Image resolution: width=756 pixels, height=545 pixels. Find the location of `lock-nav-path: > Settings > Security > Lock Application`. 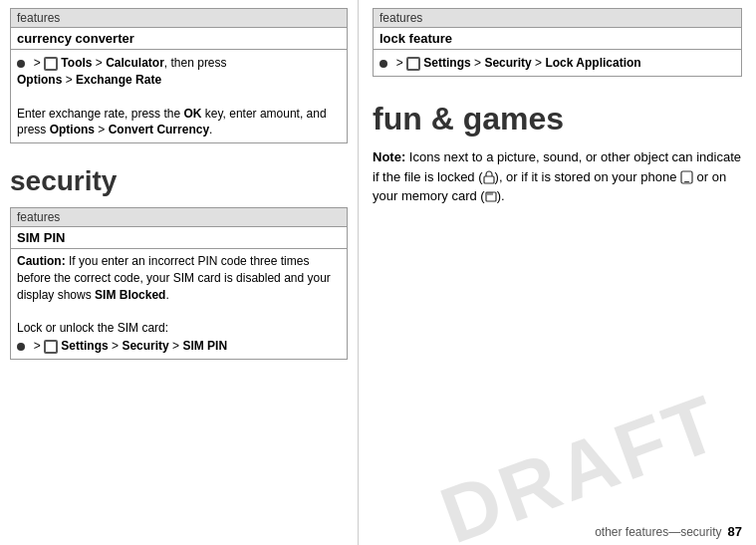

lock-nav-path: > Settings > Security > Lock Application is located at coordinates (510, 63).